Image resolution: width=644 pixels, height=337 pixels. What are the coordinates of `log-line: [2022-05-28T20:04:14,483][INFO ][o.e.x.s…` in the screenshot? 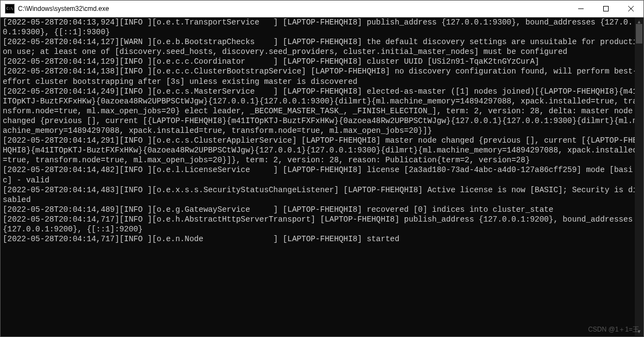 It's located at (320, 195).